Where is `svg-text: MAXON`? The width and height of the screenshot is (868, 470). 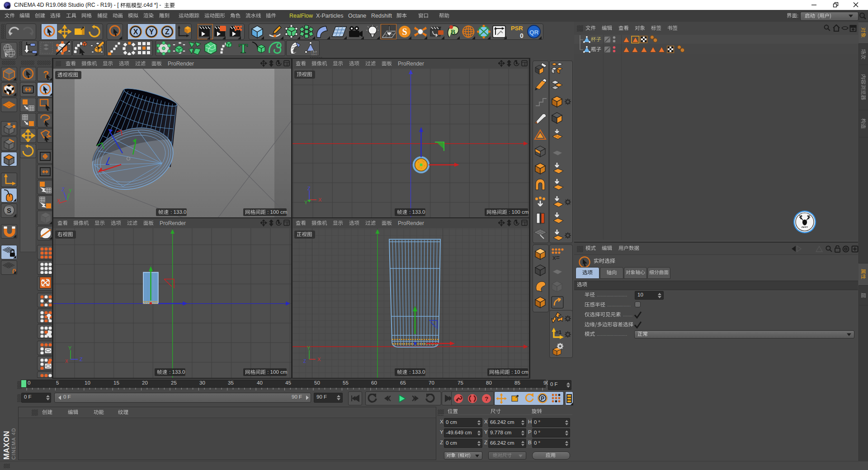 svg-text: MAXON is located at coordinates (6, 445).